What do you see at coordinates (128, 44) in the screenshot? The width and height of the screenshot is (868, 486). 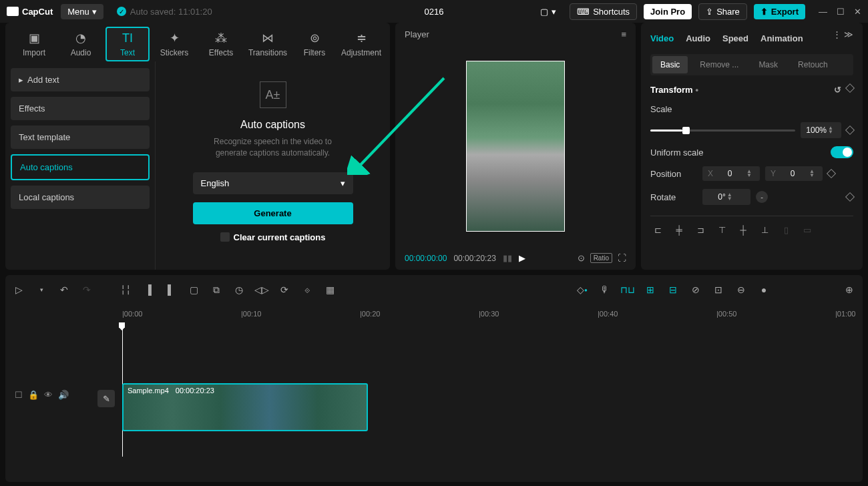 I see `category-text: TIText` at bounding box center [128, 44].